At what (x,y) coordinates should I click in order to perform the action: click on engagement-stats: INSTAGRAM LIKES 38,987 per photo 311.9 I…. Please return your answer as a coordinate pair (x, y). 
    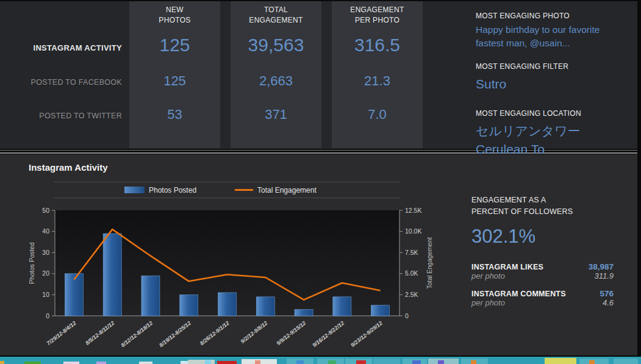
    Looking at the image, I should click on (543, 285).